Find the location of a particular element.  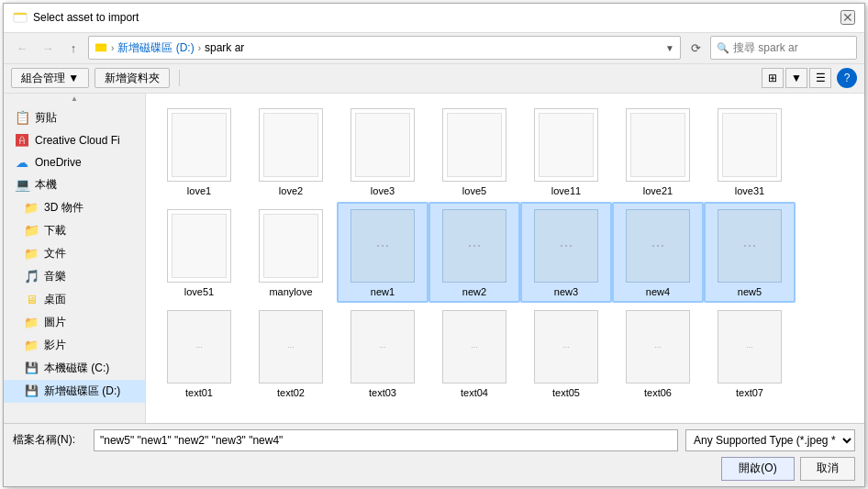

file-item-love21: love21 is located at coordinates (658, 151).